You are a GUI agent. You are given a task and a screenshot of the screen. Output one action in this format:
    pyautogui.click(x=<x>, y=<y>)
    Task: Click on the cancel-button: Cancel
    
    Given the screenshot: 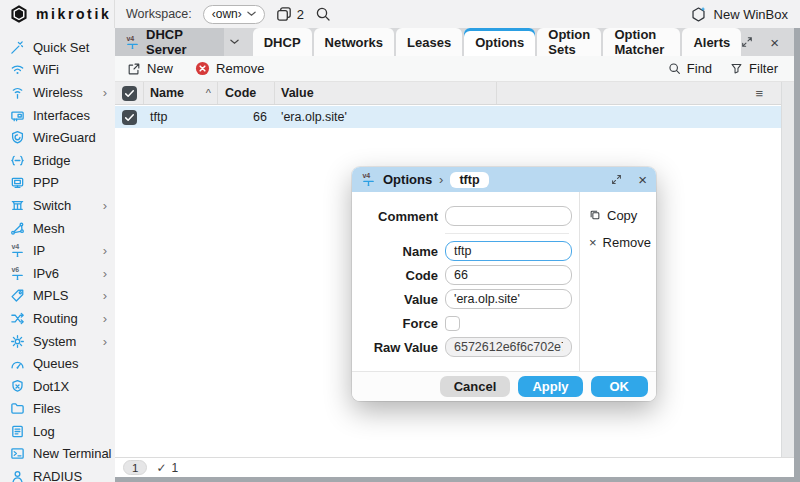 What is the action you would take?
    pyautogui.click(x=476, y=386)
    